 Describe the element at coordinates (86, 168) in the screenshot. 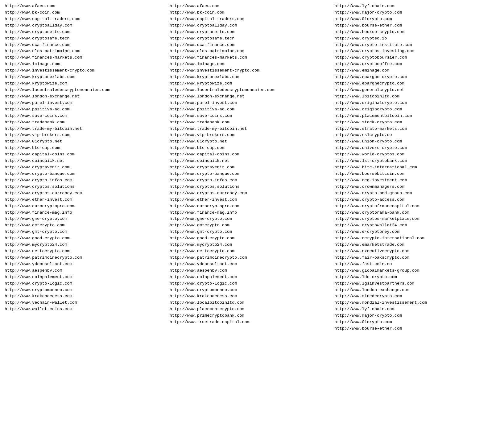

I see `url-item: http://www.cryptavenir.com` at that location.